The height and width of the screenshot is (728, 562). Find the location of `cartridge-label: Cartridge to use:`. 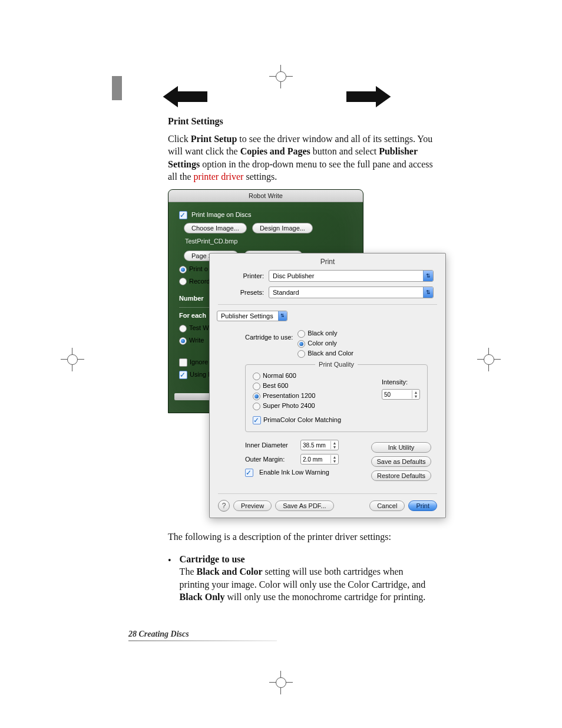

cartridge-label: Cartridge to use: is located at coordinates (269, 343).